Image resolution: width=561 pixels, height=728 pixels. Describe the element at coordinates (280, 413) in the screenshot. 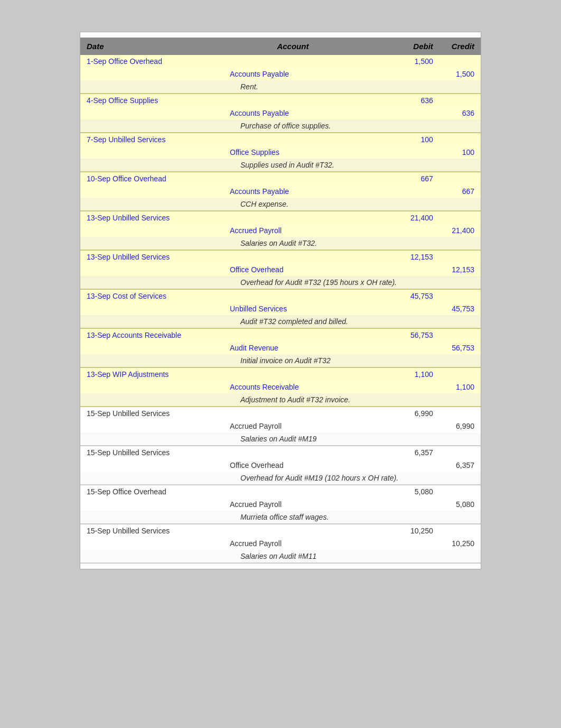

I see `table-row: 15-Sep Unbilled Services 6,990` at that location.